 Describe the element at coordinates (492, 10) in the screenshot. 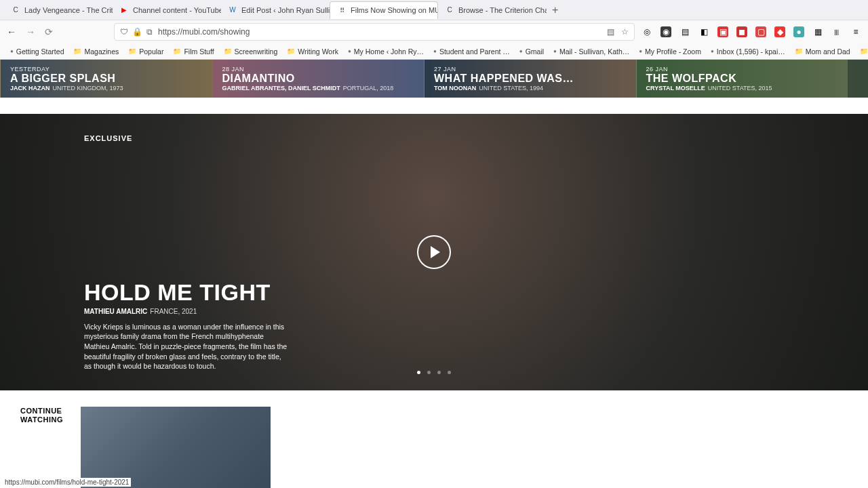

I see `tab-criterion-2: C Browse - The Criterion Channel ✕` at that location.